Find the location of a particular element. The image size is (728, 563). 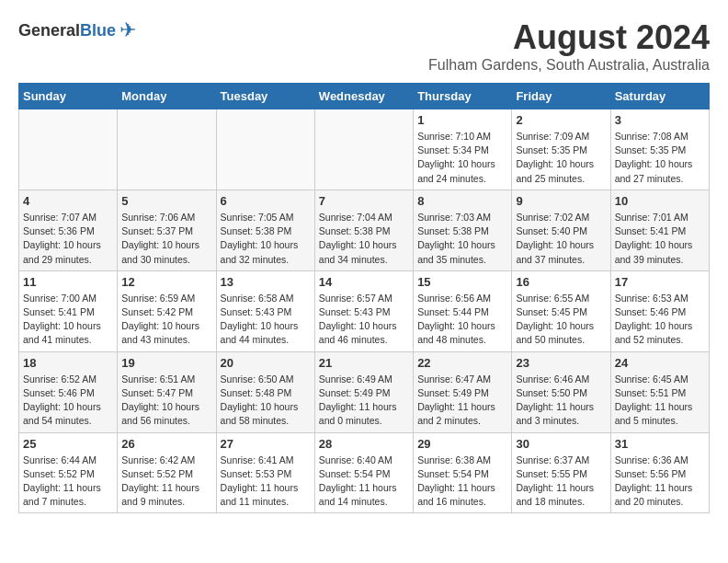

weekday-header-monday: Monday is located at coordinates (167, 97).